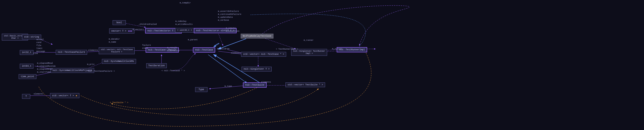  I want to click on node-T: T, so click(26, 96).